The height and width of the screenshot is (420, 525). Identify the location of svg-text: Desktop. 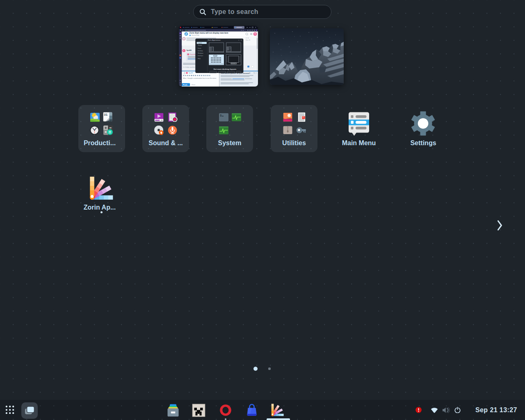
(200, 51).